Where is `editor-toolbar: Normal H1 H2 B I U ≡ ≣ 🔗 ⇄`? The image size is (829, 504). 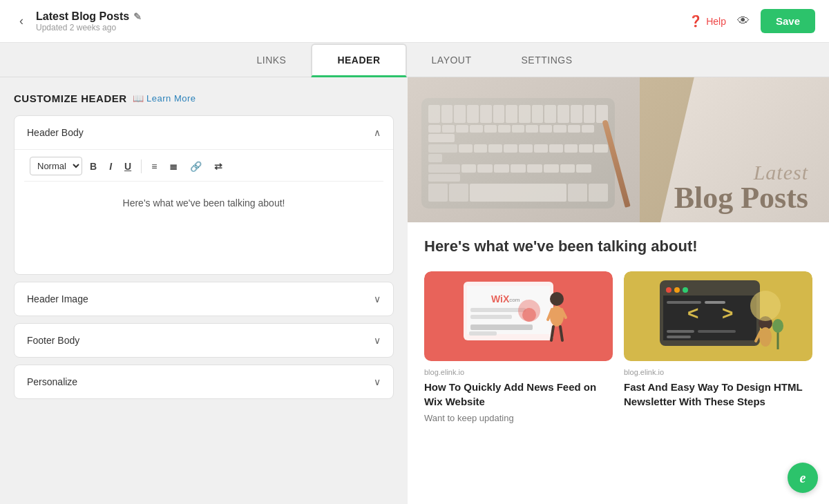 editor-toolbar: Normal H1 H2 B I U ≡ ≣ 🔗 ⇄ is located at coordinates (204, 166).